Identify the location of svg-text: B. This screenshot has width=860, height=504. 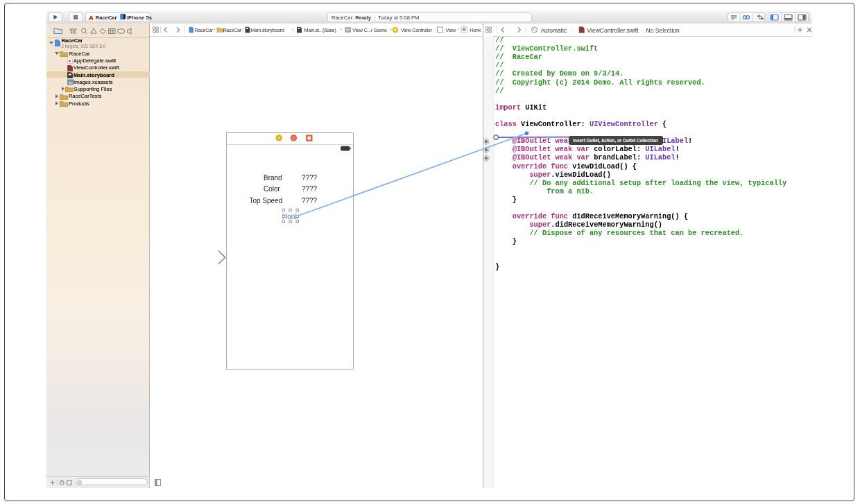
(465, 29).